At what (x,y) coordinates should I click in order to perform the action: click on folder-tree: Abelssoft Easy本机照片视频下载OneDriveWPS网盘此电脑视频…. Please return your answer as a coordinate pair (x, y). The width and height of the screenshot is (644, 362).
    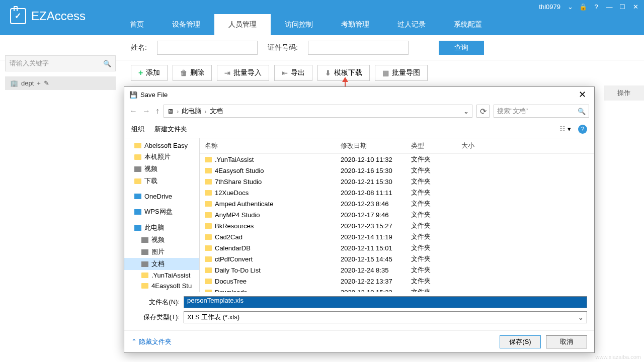
    Looking at the image, I should click on (162, 215).